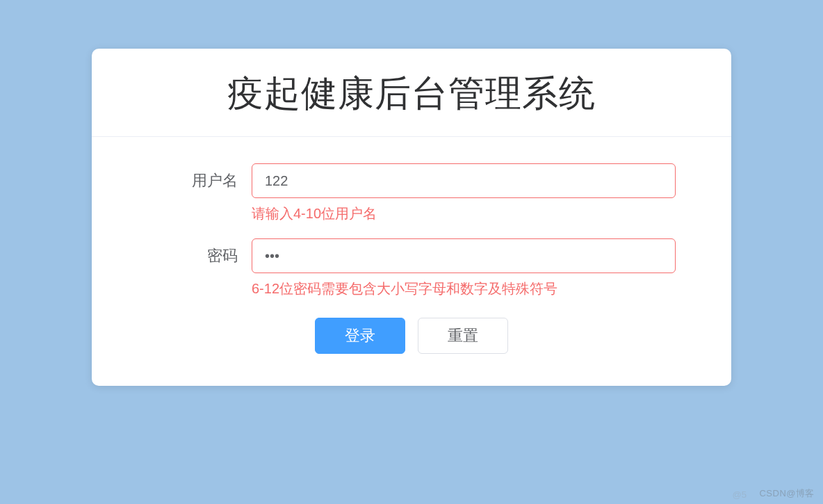 The width and height of the screenshot is (823, 504). I want to click on button-row: 登录 重置, so click(412, 336).